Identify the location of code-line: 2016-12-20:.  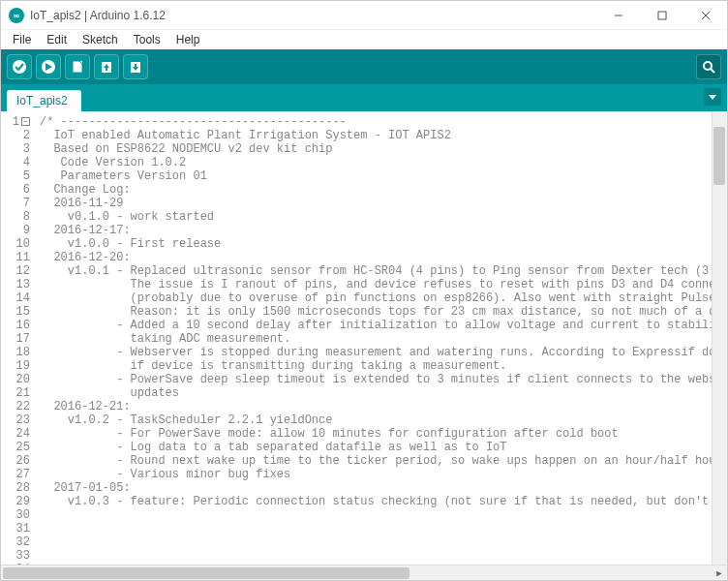
(383, 258).